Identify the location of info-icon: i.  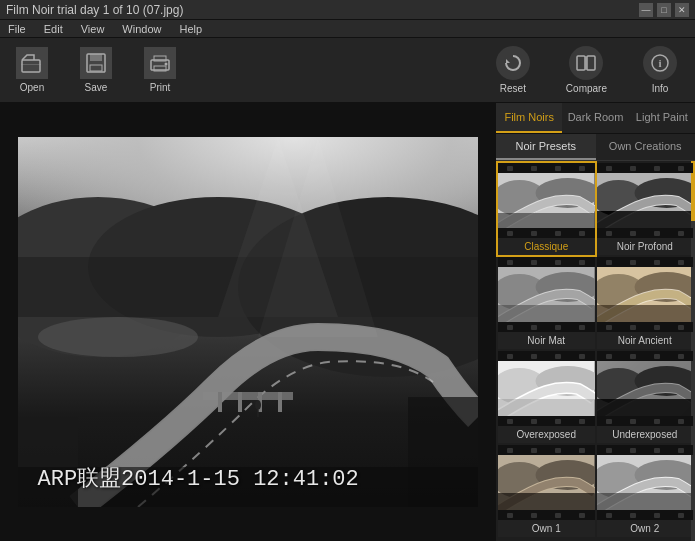
(660, 63).